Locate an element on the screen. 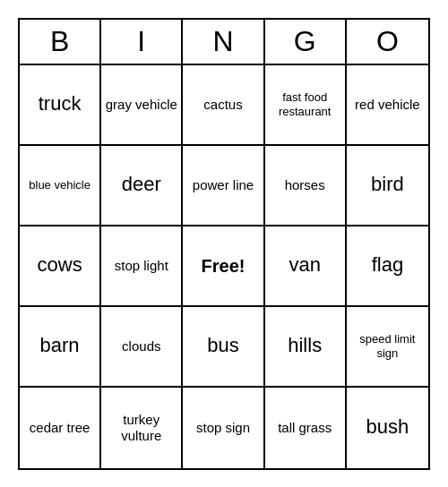 The height and width of the screenshot is (487, 448). bingo-cell-7: power line is located at coordinates (224, 186).